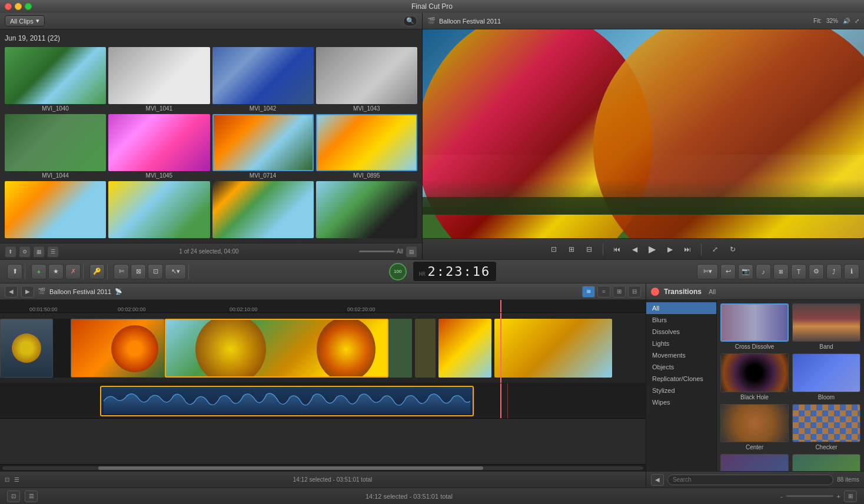 This screenshot has height=504, width=864. Describe the element at coordinates (554, 249) in the screenshot. I see `fit-button: ⊡` at that location.